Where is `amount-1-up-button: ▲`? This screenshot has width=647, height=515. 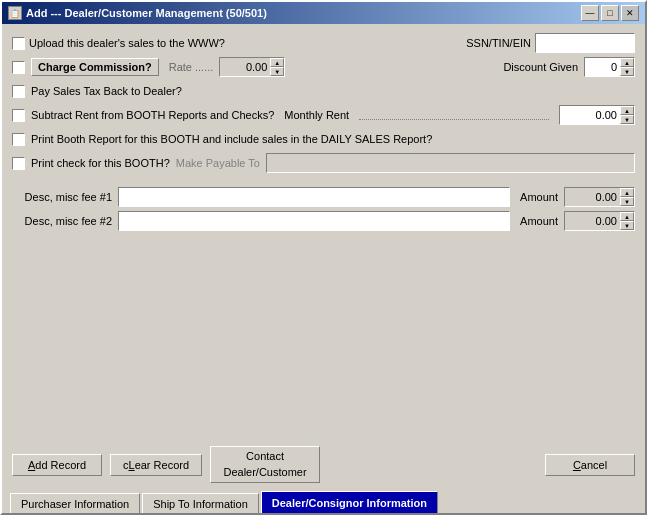 amount-1-up-button: ▲ is located at coordinates (627, 192).